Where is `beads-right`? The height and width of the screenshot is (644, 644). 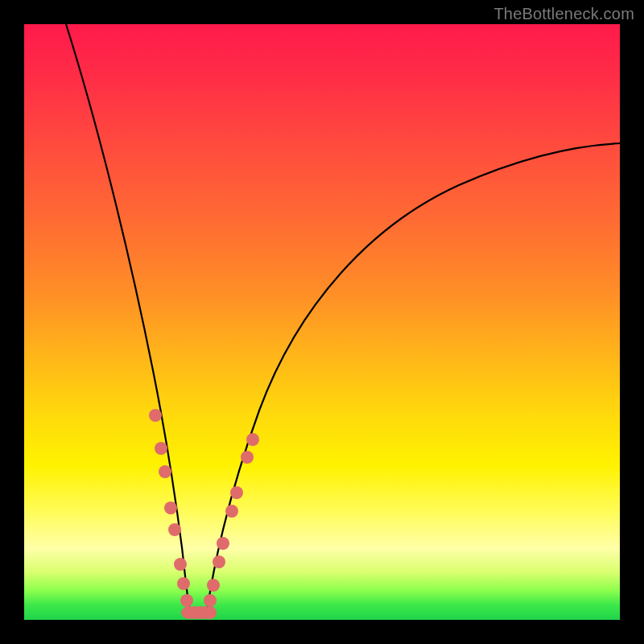
beads-right is located at coordinates (232, 520).